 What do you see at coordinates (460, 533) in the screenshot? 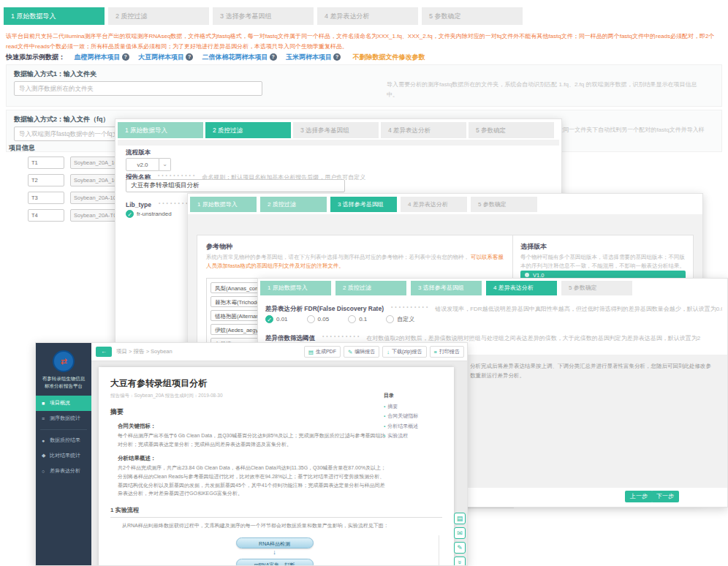
I see `feedback-icon: ✉` at bounding box center [460, 533].